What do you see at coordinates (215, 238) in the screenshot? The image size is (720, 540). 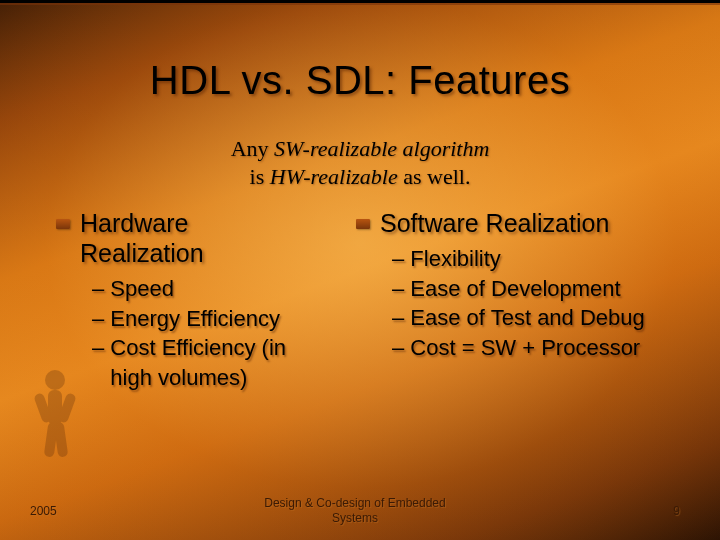 I see `left-heading: Hardware Realization` at bounding box center [215, 238].